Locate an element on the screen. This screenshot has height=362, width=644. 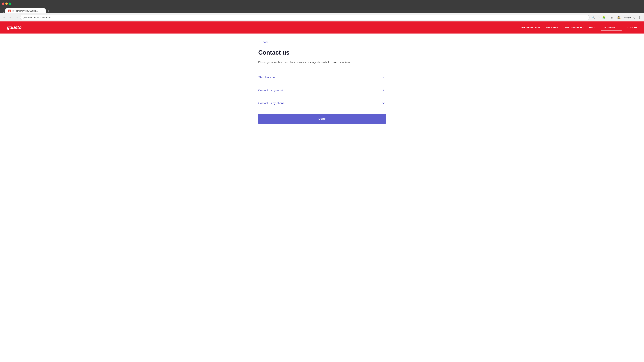
page-description: Please get in touch so one of our custom… is located at coordinates (322, 62).